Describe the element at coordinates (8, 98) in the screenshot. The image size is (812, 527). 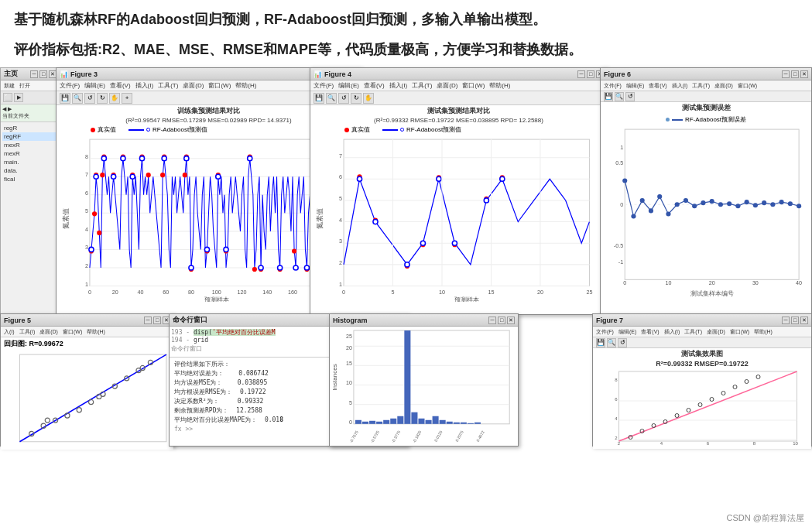
I see `ide-toolbar-btn1: ⬜` at that location.